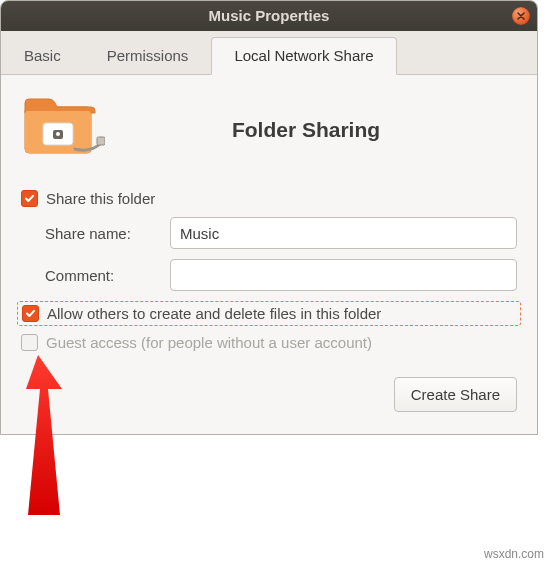 This screenshot has height=565, width=550. What do you see at coordinates (269, 394) in the screenshot?
I see `button-row: Create Share` at bounding box center [269, 394].